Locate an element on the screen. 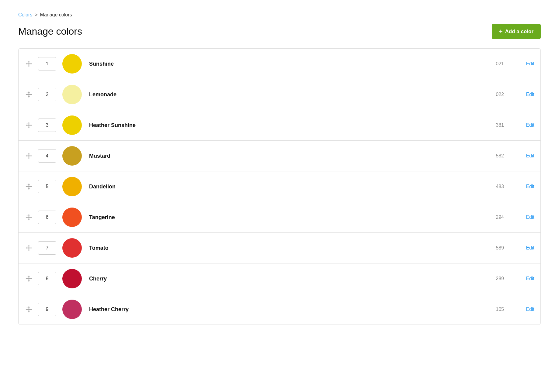  color-code: 582 is located at coordinates (492, 156).